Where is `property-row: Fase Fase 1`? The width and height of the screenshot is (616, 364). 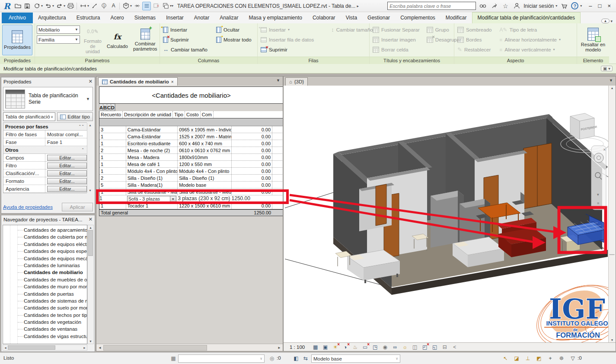
property-row: Fase Fase 1 is located at coordinates (45, 142).